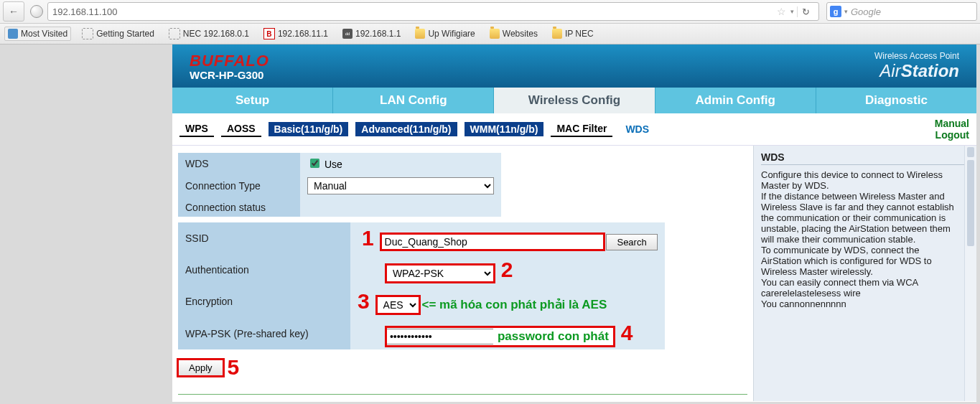  I want to click on wds-use-text: Use, so click(333, 164).